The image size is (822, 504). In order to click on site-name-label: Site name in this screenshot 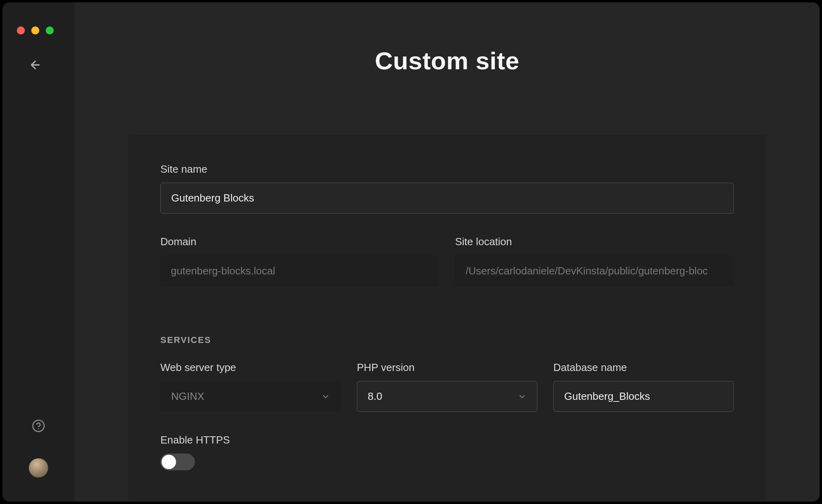, I will do `click(447, 169)`.